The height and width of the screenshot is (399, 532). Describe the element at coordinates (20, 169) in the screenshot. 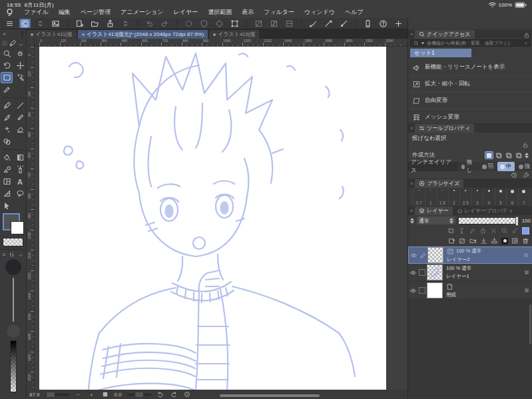

I see `tool-spray` at that location.